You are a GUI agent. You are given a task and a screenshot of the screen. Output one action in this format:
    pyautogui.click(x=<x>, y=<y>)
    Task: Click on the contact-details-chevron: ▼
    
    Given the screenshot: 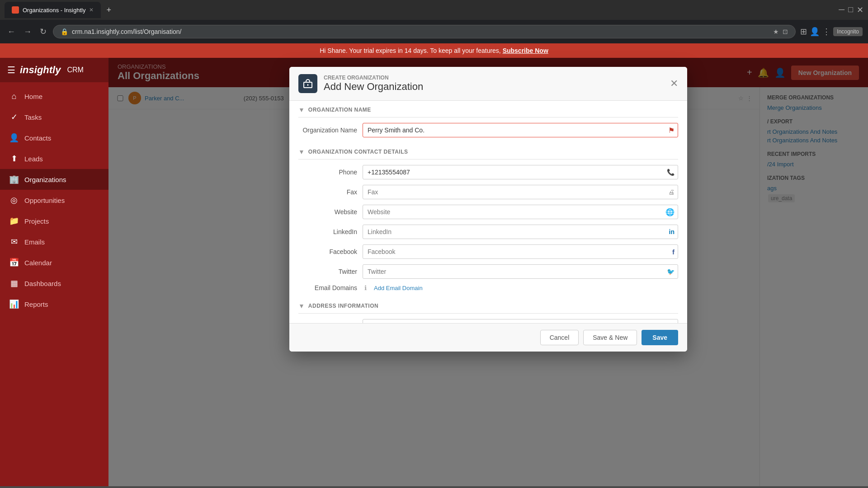 What is the action you would take?
    pyautogui.click(x=302, y=152)
    